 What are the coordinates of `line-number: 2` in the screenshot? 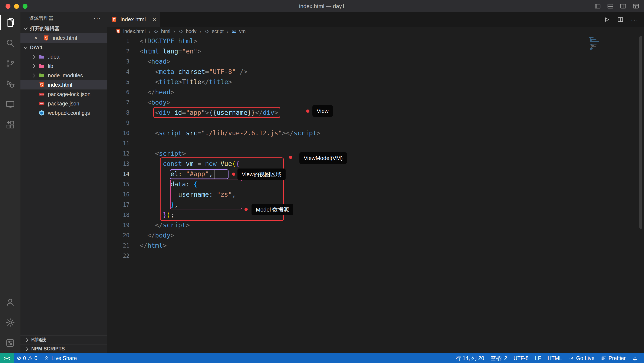 It's located at (118, 52).